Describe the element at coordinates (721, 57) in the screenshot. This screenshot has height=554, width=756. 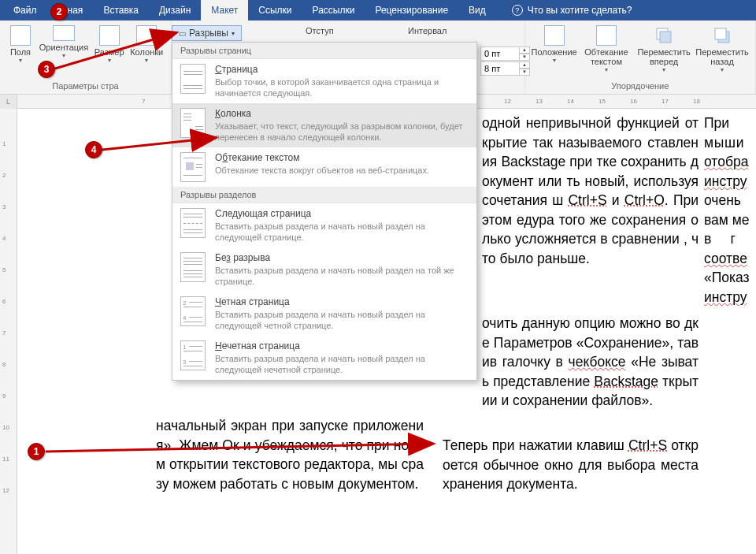
I see `send-backward-label: Переместить назад` at that location.